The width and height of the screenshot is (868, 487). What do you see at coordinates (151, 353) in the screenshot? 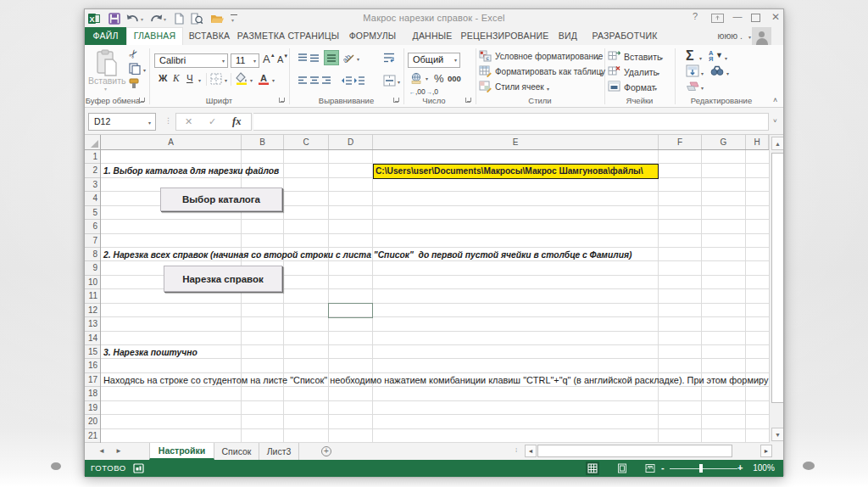
I see `cell-a15: 3. Нарезка поштучно` at bounding box center [151, 353].